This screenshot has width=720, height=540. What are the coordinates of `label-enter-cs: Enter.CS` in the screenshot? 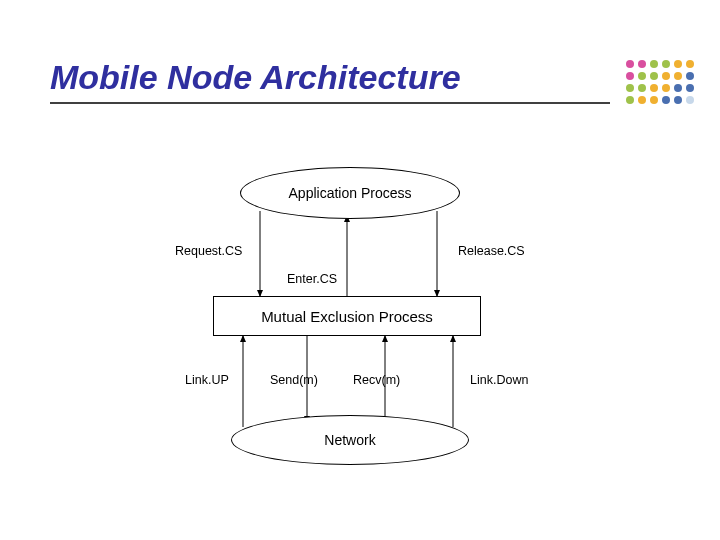 It's located at (312, 279).